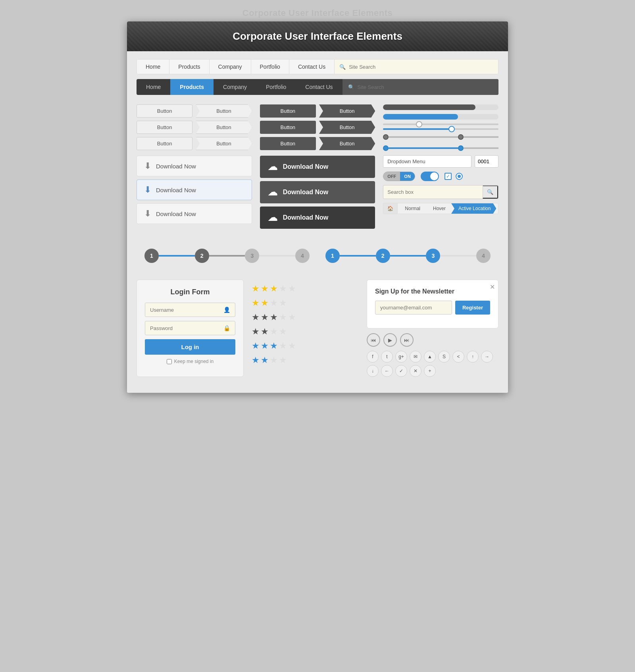 The width and height of the screenshot is (635, 672). I want to click on register-button: Register, so click(473, 307).